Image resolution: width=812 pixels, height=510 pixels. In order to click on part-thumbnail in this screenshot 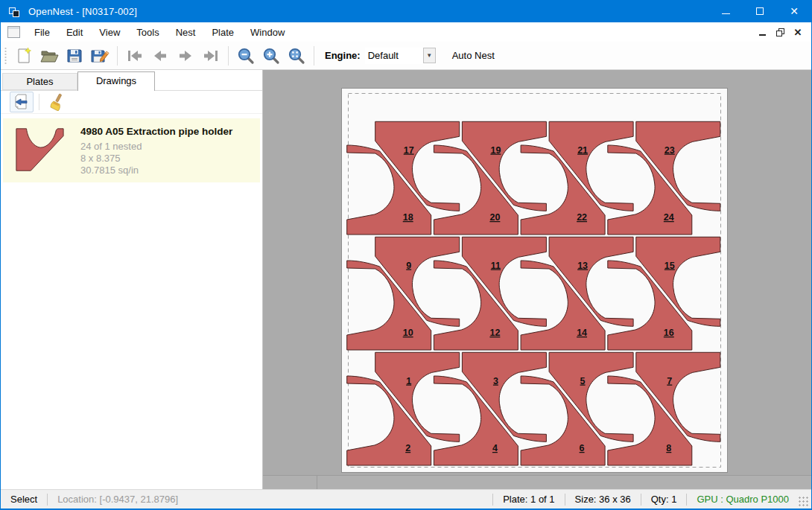, I will do `click(39, 150)`.